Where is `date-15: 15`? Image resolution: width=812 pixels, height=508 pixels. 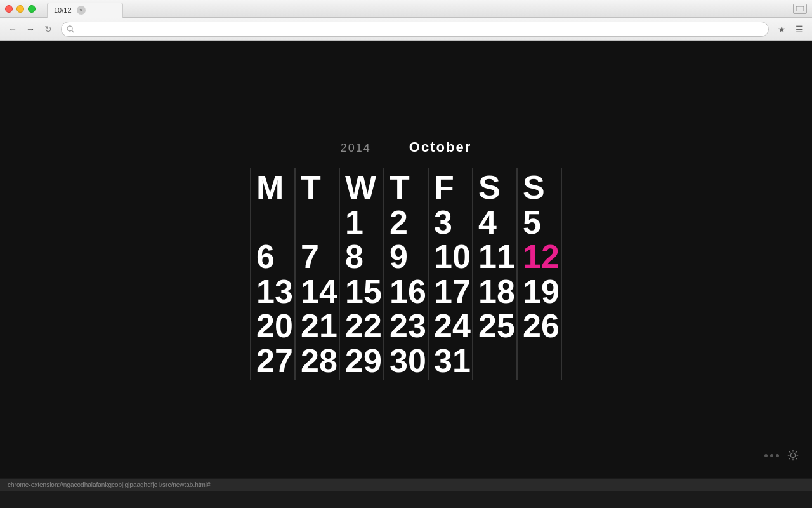
date-15: 15 is located at coordinates (364, 292).